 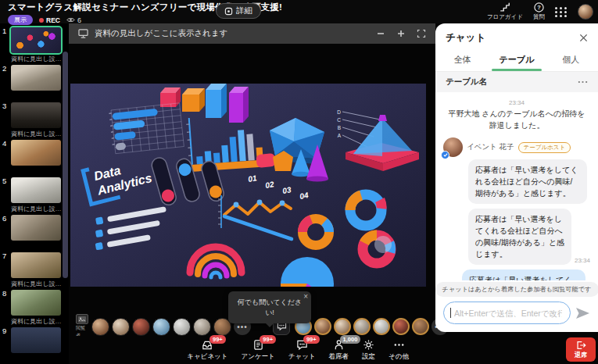 I want to click on slide-number: 6, so click(x=6, y=219).